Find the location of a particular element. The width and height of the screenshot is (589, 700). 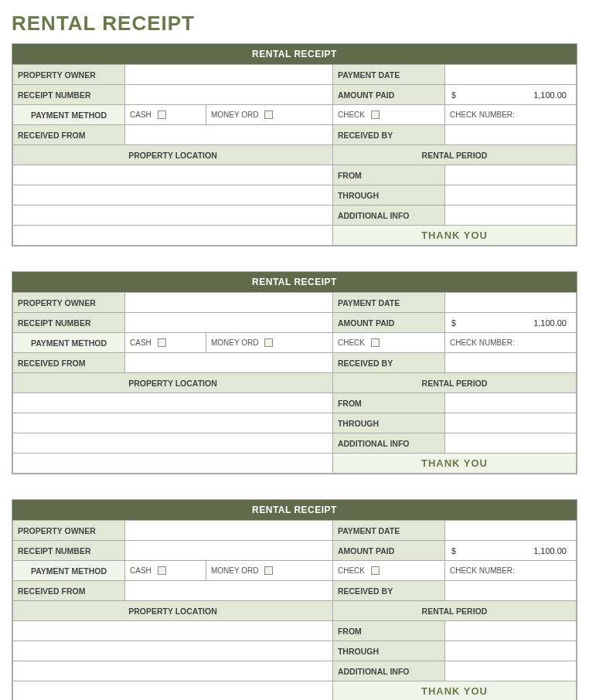

page-title: RENTAL RECEIPT is located at coordinates (294, 23).